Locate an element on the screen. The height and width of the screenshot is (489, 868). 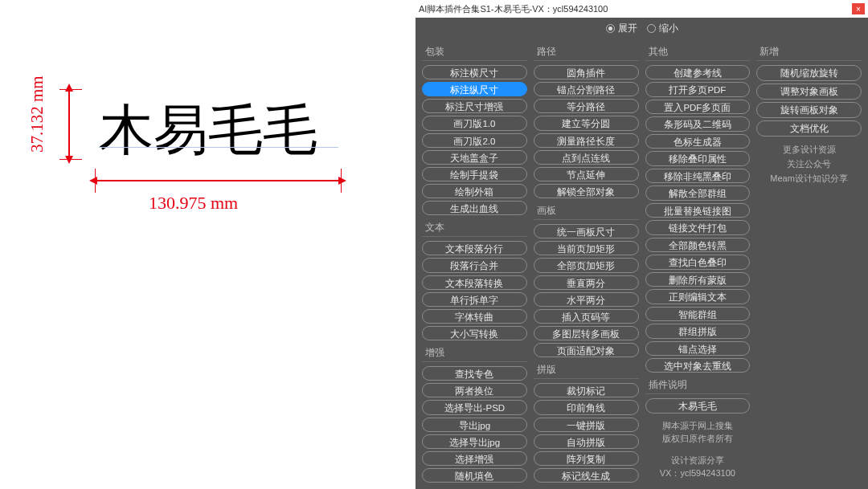
radio-dot-icon is located at coordinates (611, 29).